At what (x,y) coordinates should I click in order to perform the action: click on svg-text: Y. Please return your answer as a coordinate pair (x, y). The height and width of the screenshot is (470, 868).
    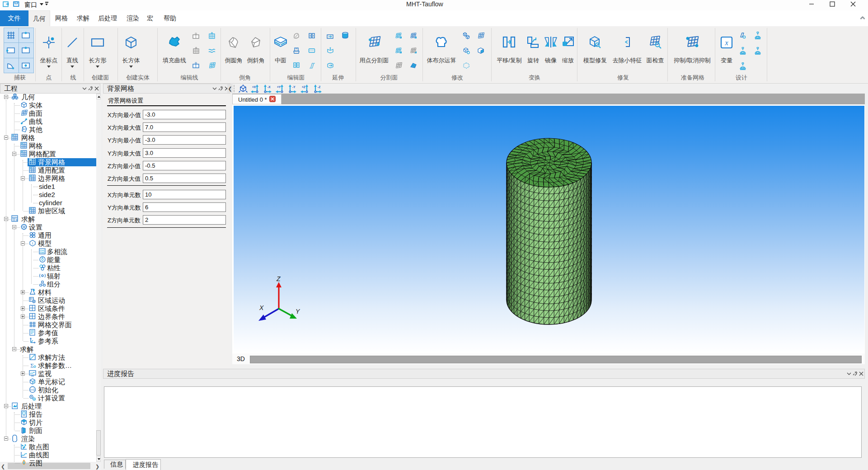
    Looking at the image, I should click on (298, 311).